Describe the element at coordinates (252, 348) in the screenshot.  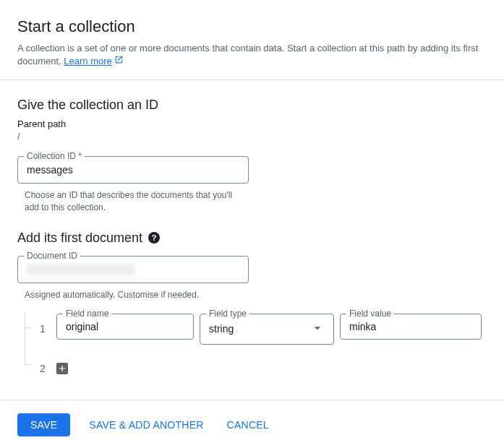
I see `fields-tree: 1 Field name Field type string` at that location.